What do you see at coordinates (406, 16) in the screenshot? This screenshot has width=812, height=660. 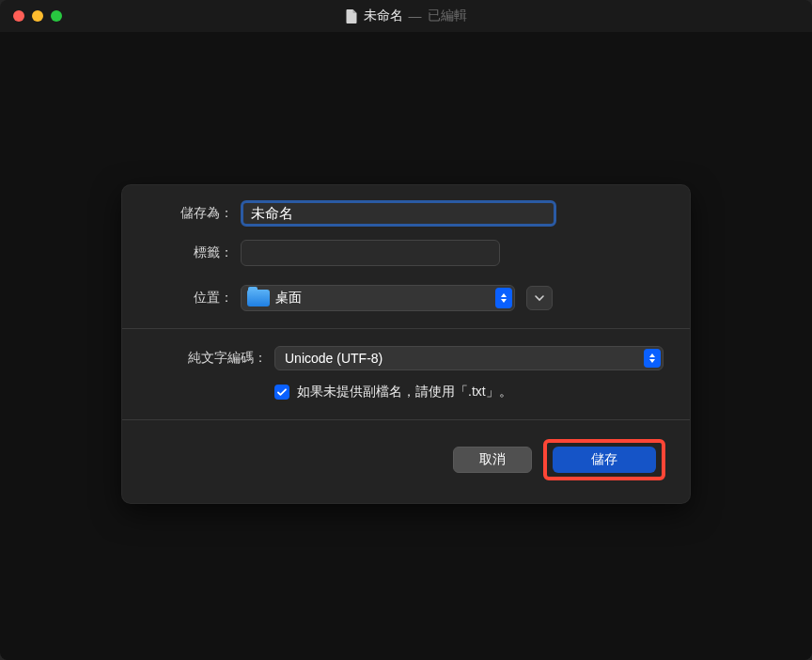 I see `window-title: 未命名 — 已編輯` at bounding box center [406, 16].